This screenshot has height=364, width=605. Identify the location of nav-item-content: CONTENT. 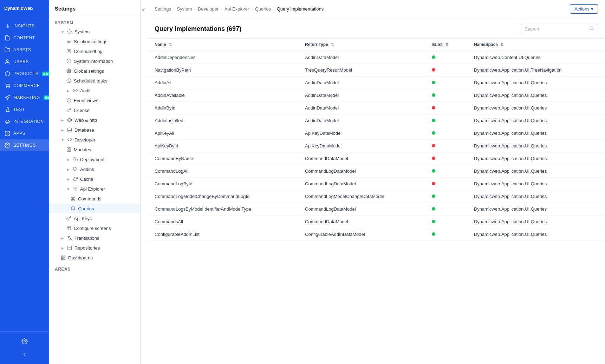
(25, 38).